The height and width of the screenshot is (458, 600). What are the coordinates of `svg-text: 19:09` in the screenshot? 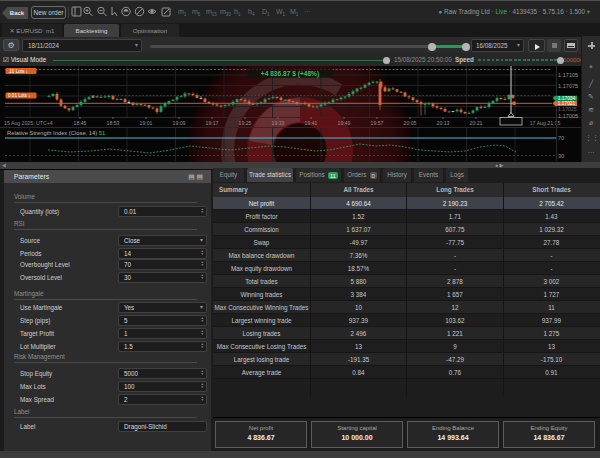 It's located at (180, 123).